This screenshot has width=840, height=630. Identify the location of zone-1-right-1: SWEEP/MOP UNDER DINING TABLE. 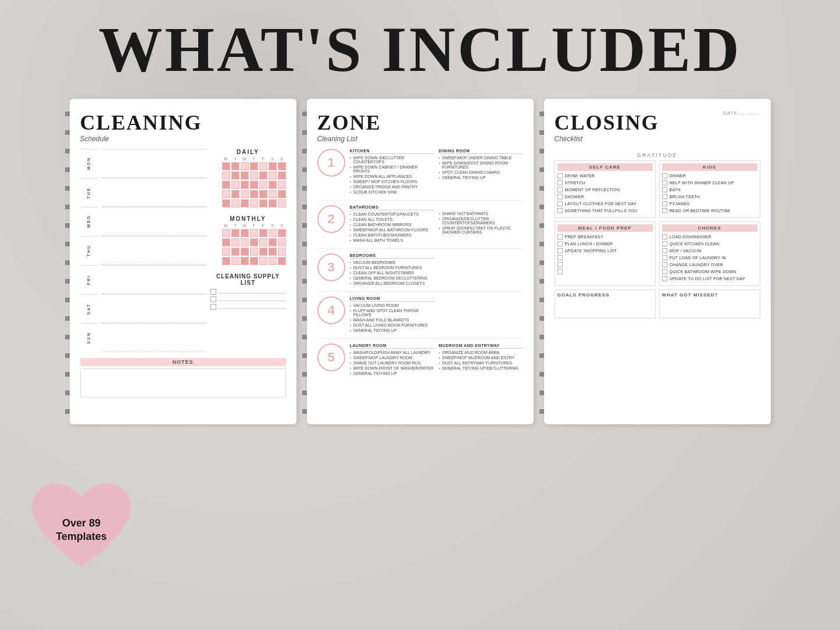
(481, 158).